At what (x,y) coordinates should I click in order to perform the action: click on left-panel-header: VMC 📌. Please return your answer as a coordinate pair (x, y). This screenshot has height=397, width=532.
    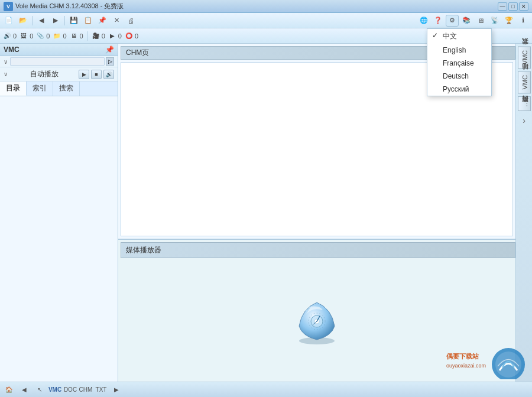
    Looking at the image, I should click on (59, 50).